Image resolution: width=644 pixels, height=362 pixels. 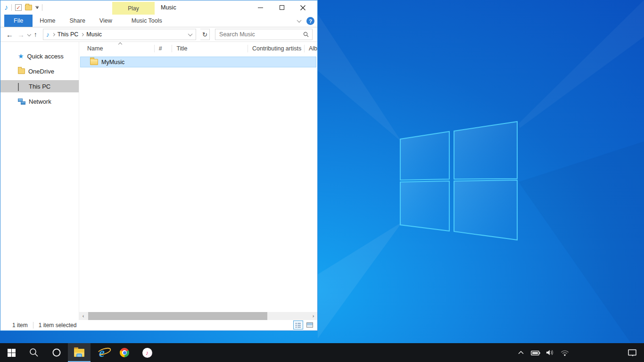 What do you see at coordinates (94, 34) in the screenshot?
I see `breadcrumb-music: Music` at bounding box center [94, 34].